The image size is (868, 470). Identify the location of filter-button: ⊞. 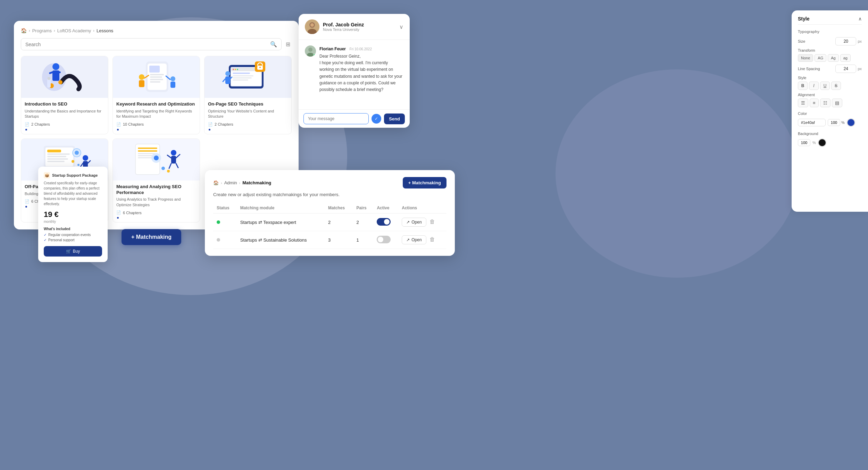
(288, 44).